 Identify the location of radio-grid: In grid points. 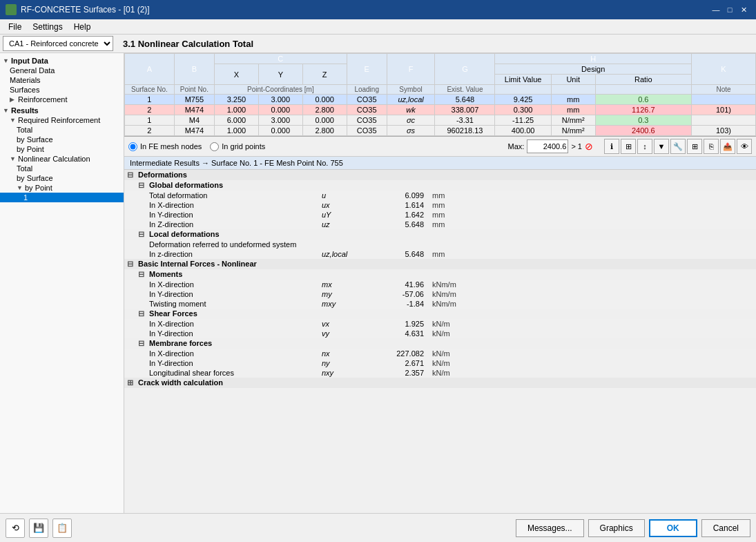
(238, 146).